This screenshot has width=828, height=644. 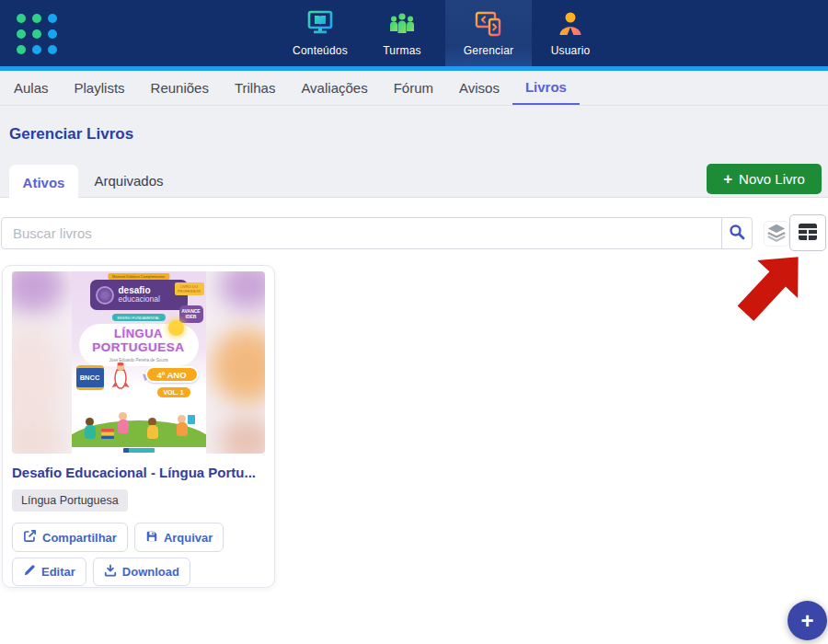 What do you see at coordinates (737, 234) in the screenshot?
I see `search-button` at bounding box center [737, 234].